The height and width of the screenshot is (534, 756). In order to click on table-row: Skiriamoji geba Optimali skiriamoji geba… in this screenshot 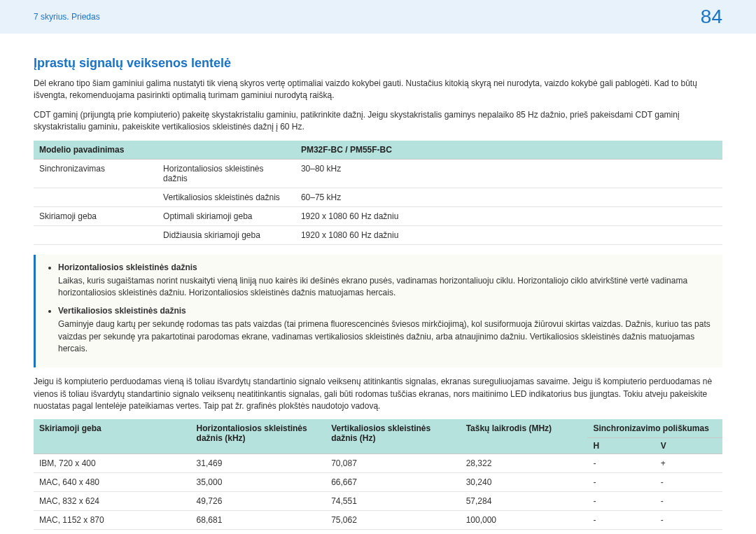, I will do `click(378, 216)`.